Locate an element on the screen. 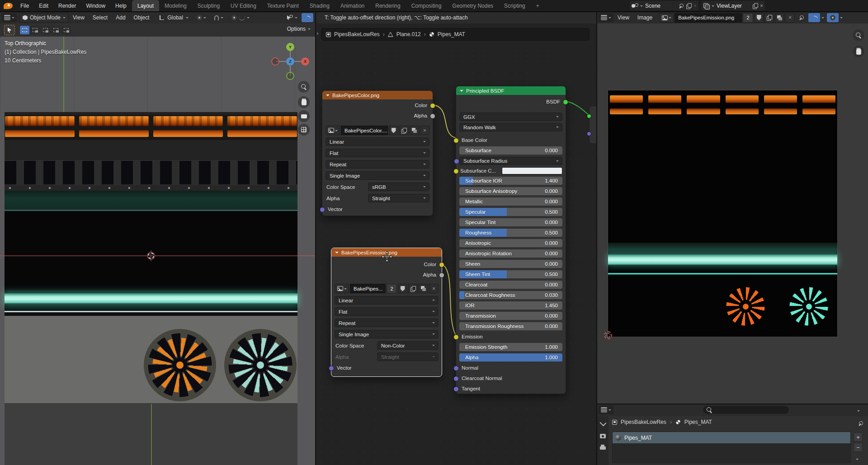  tab-geometry-nodes: Geometry Nodes is located at coordinates (473, 5).